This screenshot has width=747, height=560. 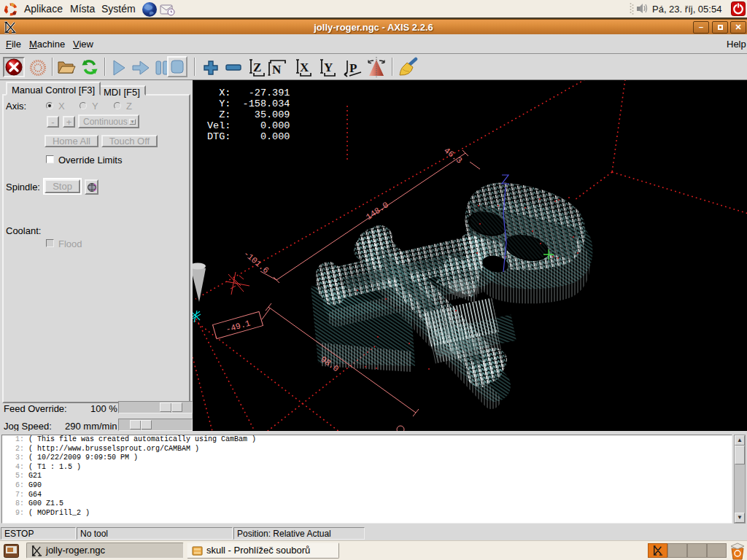 I want to click on svg-text: DTG: 0.000, so click(x=248, y=137).